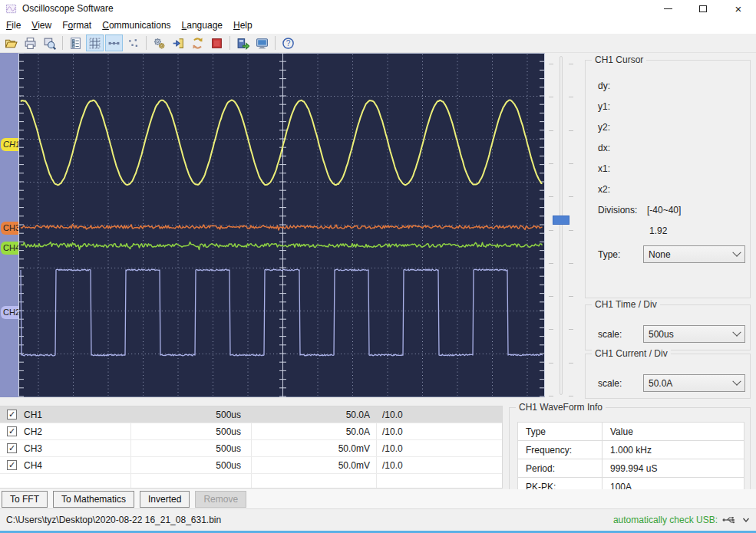  Describe the element at coordinates (561, 225) in the screenshot. I see `slider-track` at that location.